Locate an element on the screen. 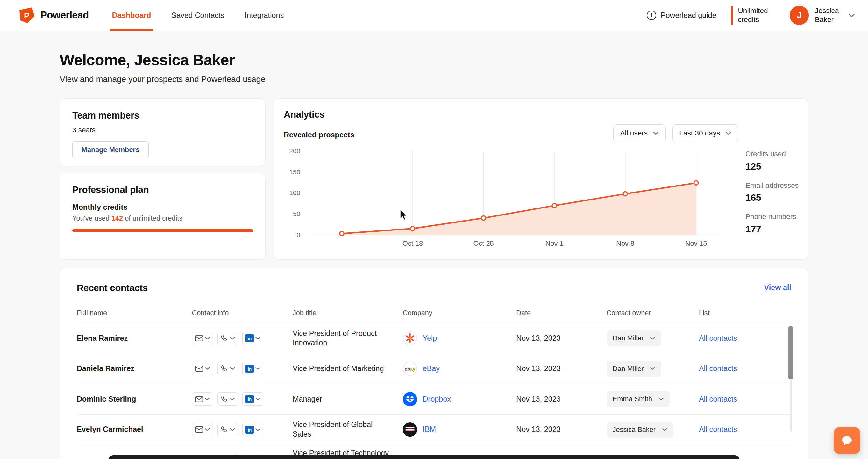 This screenshot has width=868, height=459. col-company: Company is located at coordinates (460, 313).